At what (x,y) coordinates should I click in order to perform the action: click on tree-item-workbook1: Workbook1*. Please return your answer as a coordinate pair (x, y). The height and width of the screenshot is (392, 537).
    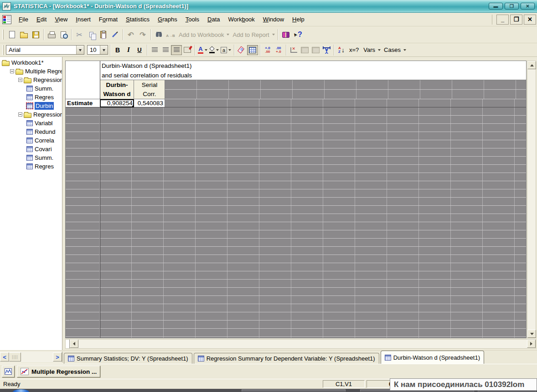
    Looking at the image, I should click on (31, 63).